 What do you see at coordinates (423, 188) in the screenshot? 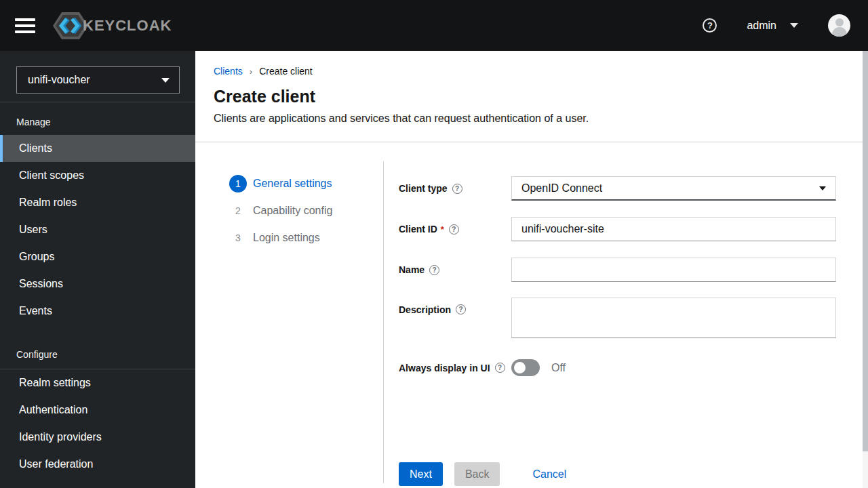
I see `client-type-label: Client type` at bounding box center [423, 188].